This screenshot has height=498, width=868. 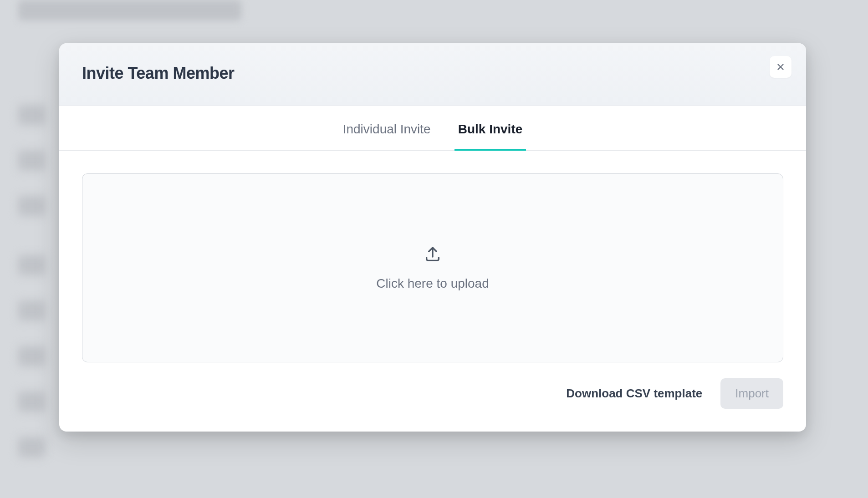 I want to click on modal-footer: Download CSV template Import, so click(x=433, y=405).